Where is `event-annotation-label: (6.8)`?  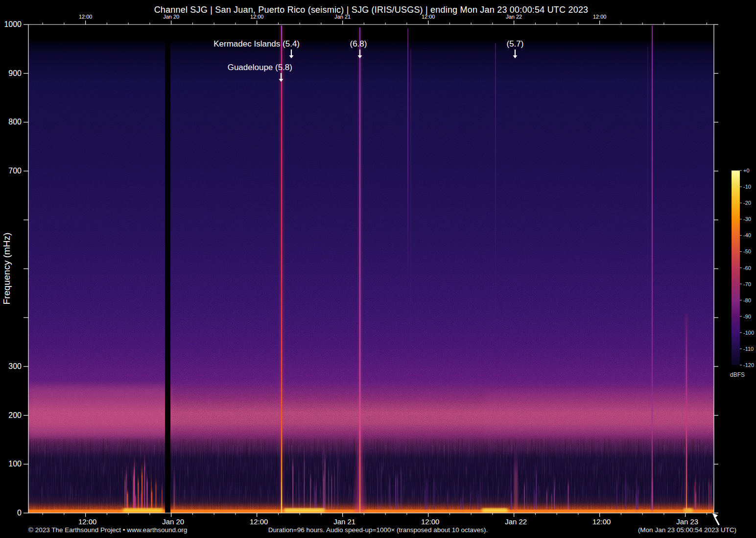
event-annotation-label: (6.8) is located at coordinates (358, 44).